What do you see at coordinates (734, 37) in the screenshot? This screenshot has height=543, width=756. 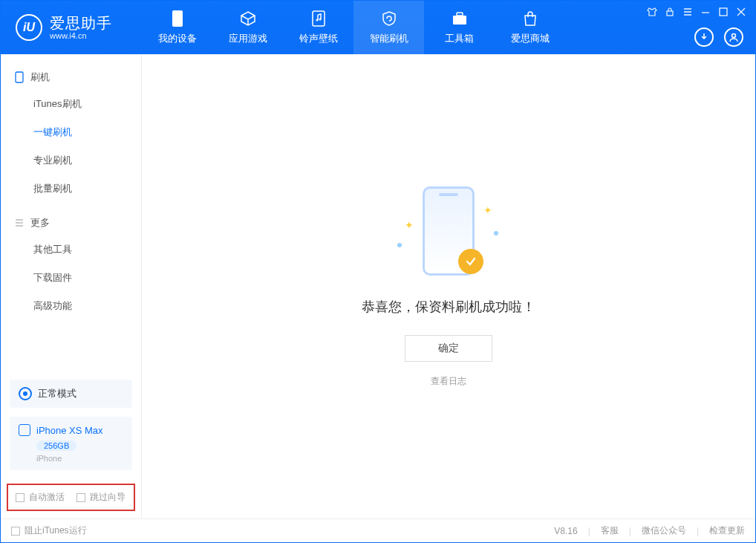 I see `user-icon` at bounding box center [734, 37].